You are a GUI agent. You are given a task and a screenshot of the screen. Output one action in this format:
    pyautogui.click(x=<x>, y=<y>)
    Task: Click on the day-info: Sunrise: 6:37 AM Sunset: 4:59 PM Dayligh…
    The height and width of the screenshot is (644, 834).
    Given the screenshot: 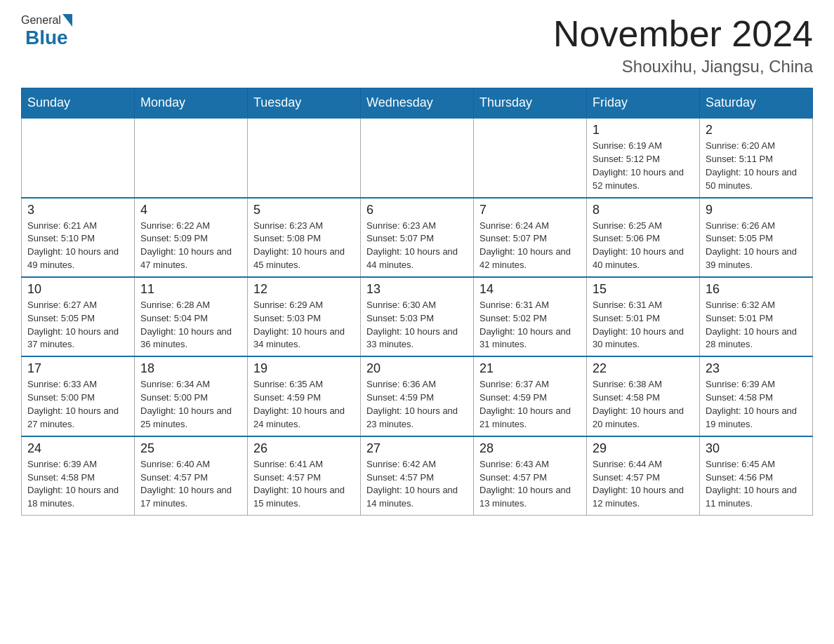 What is the action you would take?
    pyautogui.click(x=530, y=404)
    